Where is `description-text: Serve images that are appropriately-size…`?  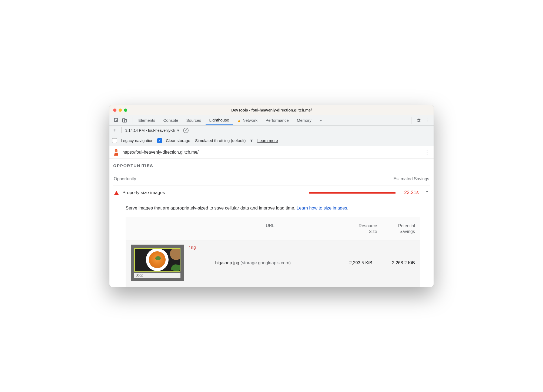
description-text: Serve images that are appropriately-size… is located at coordinates (211, 208).